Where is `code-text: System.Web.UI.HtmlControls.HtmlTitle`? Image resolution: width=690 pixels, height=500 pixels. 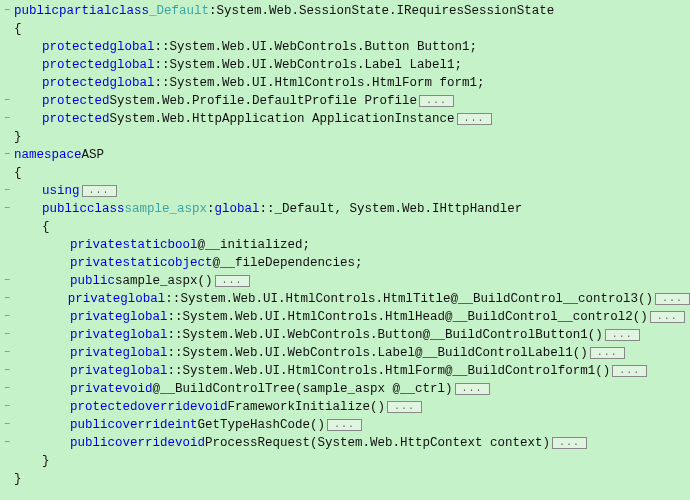
code-text: System.Web.UI.HtmlControls.HtmlTitle is located at coordinates (315, 299).